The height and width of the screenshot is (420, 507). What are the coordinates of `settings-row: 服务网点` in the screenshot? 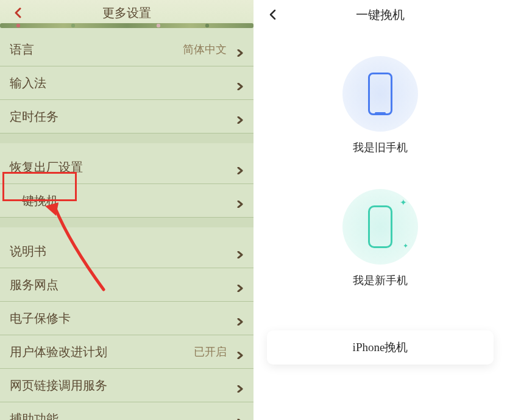 It's located at (127, 285).